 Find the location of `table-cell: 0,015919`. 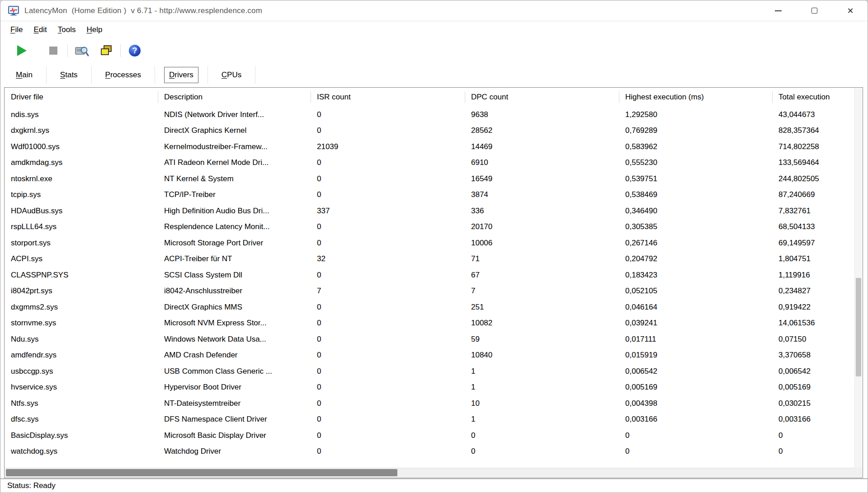

table-cell: 0,015919 is located at coordinates (702, 355).